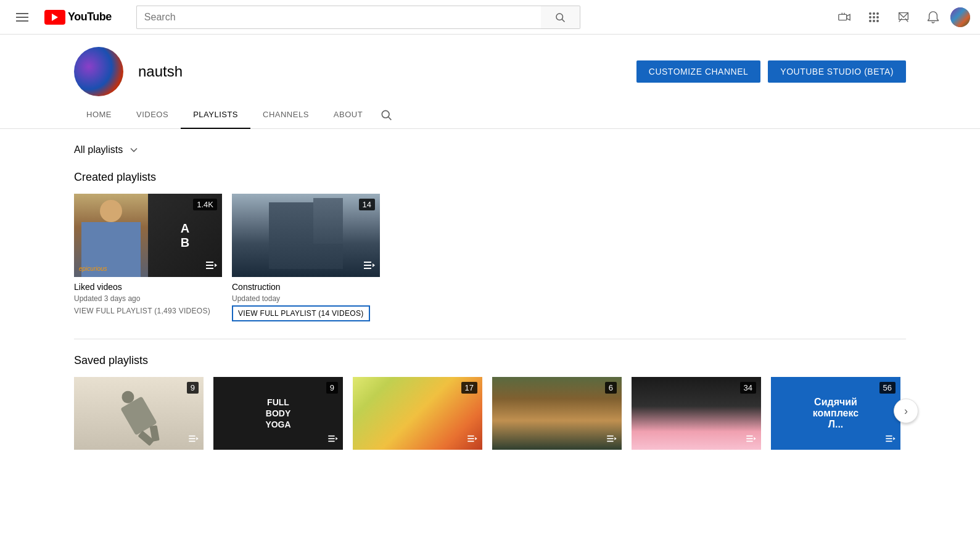 The image size is (980, 554). Describe the element at coordinates (874, 17) in the screenshot. I see `apps-grid-icon` at that location.